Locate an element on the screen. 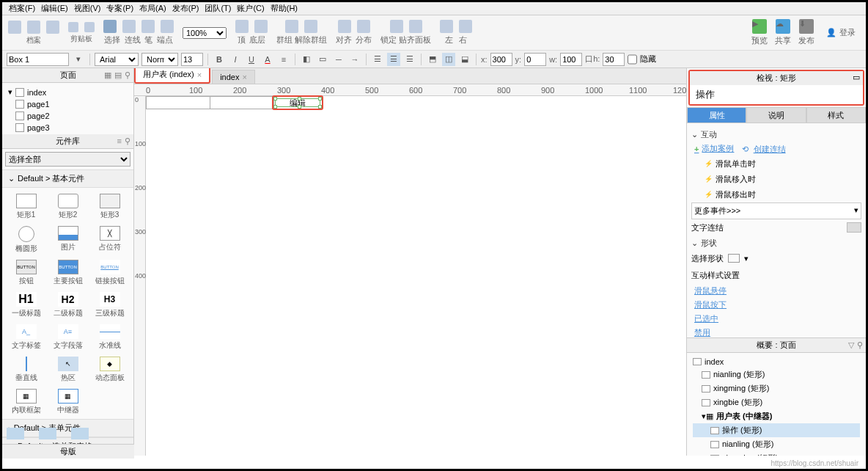 The height and width of the screenshot is (471, 868). lib-section-basic: ⌄Default > 基本元件 is located at coordinates (67, 179).